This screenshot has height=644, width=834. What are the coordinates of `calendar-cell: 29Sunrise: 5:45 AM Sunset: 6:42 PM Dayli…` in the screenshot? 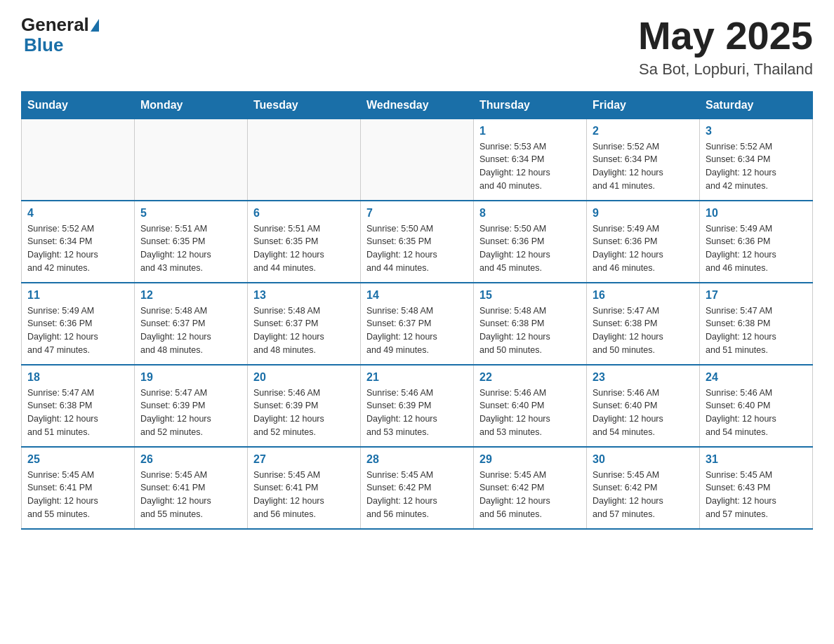 It's located at (531, 488).